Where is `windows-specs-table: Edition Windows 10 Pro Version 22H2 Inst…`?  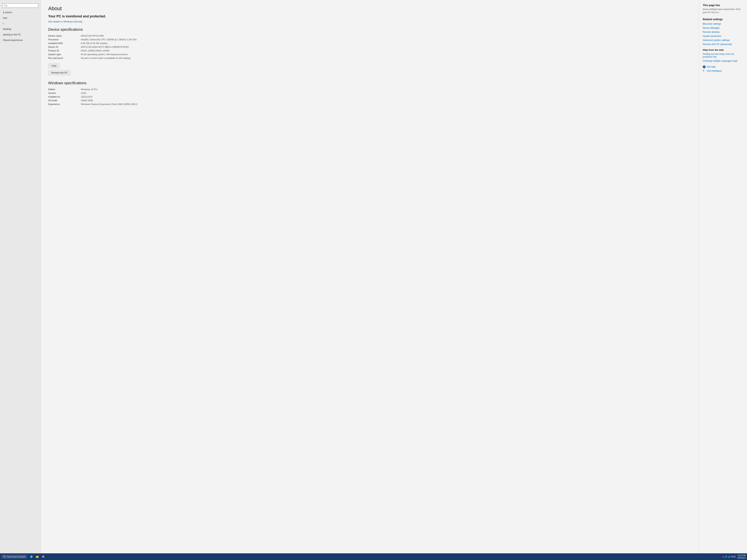
windows-specs-table: Edition Windows 10 Pro Version 22H2 Inst… is located at coordinates (370, 97).